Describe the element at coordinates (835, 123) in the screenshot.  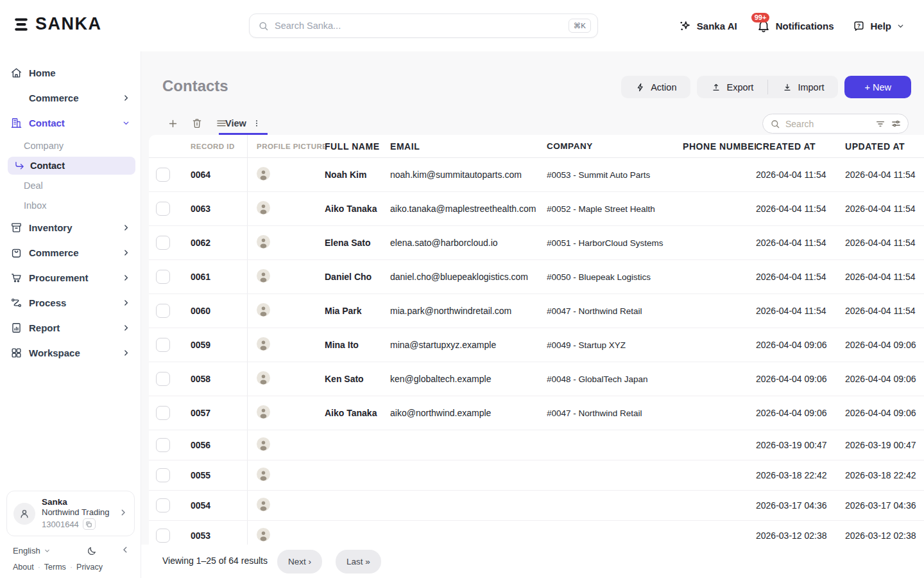
I see `table-search` at that location.